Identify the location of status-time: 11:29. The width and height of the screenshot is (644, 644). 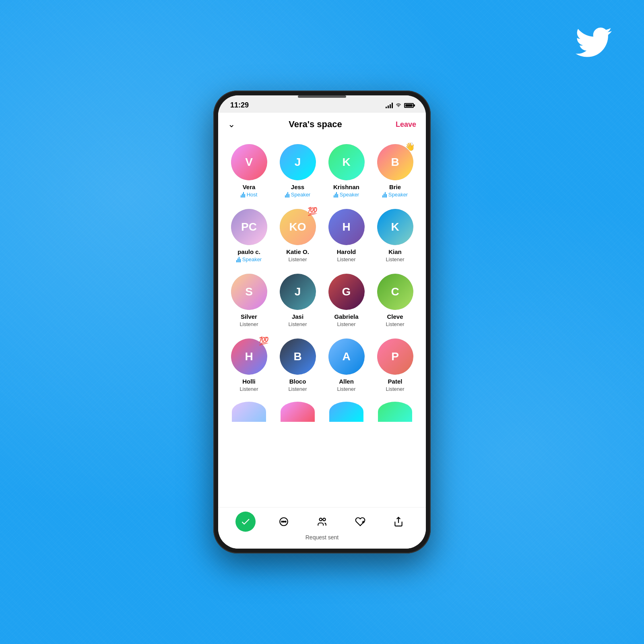
(239, 105).